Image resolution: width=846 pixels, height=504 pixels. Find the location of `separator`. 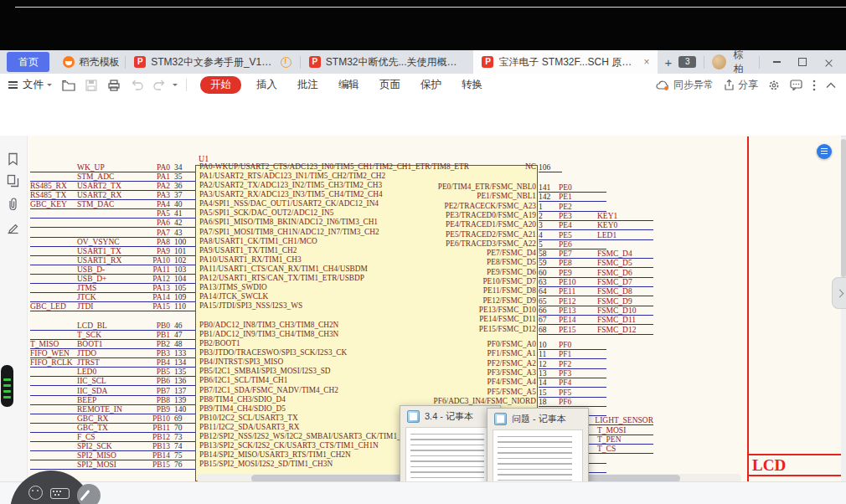

separator is located at coordinates (704, 62).